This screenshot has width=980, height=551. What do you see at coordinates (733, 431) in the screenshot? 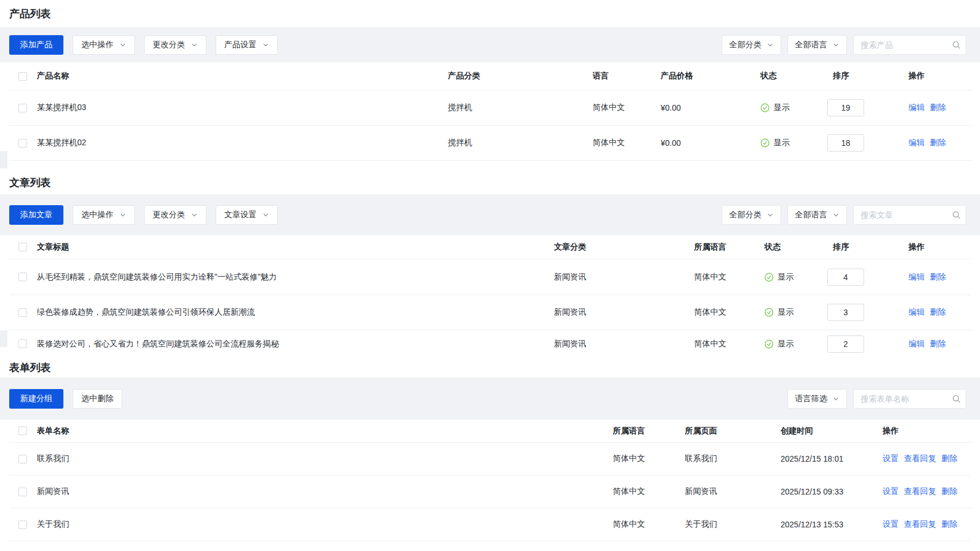
I see `column-header: 所属页面` at bounding box center [733, 431].